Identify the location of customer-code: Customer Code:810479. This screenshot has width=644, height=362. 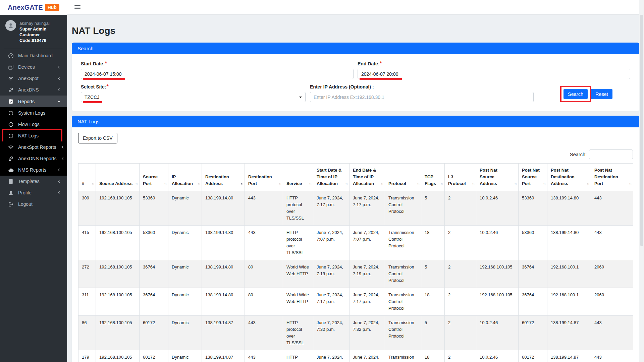
(42, 38).